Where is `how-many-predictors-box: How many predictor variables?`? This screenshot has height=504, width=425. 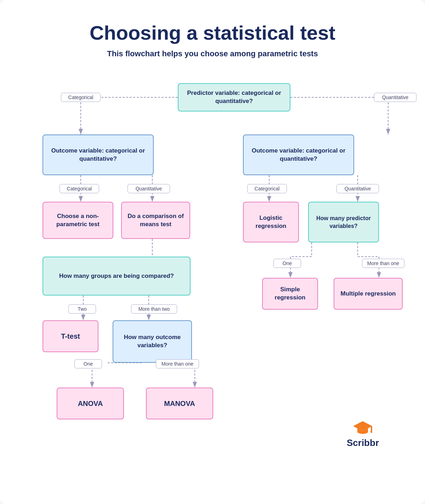
how-many-predictors-box: How many predictor variables? is located at coordinates (344, 222).